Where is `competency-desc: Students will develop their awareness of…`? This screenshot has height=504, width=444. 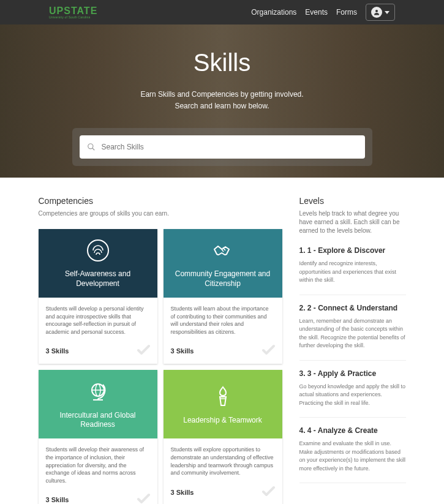 competency-desc: Students will develop their awareness of… is located at coordinates (98, 465).